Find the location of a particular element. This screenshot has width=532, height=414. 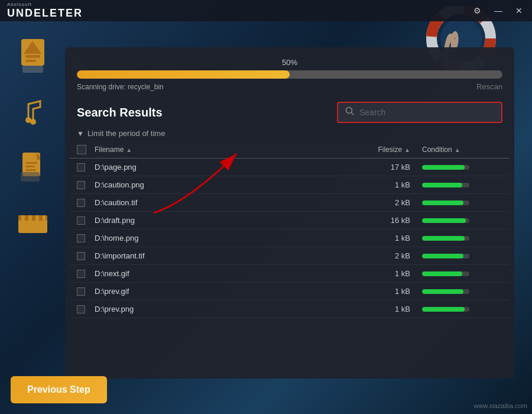

rescan-button: Rescan is located at coordinates (489, 86).